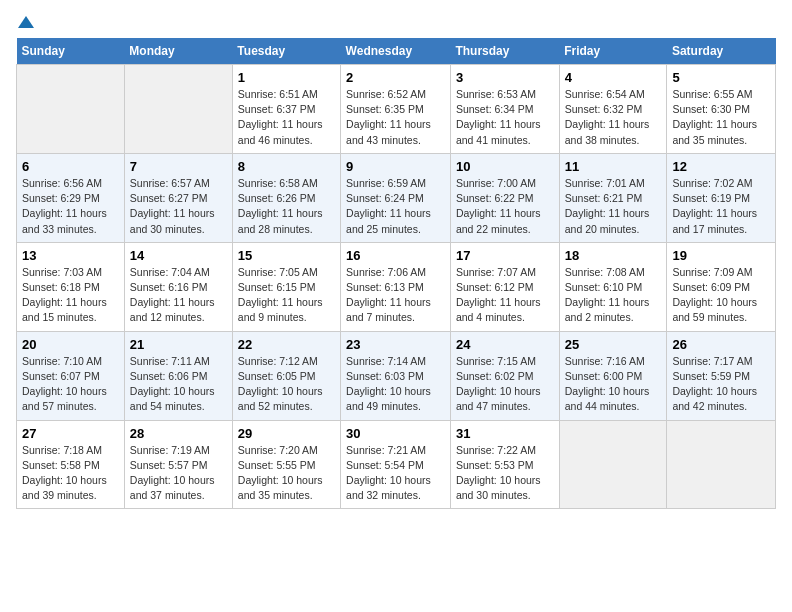  What do you see at coordinates (286, 434) in the screenshot?
I see `day-number: 29` at bounding box center [286, 434].